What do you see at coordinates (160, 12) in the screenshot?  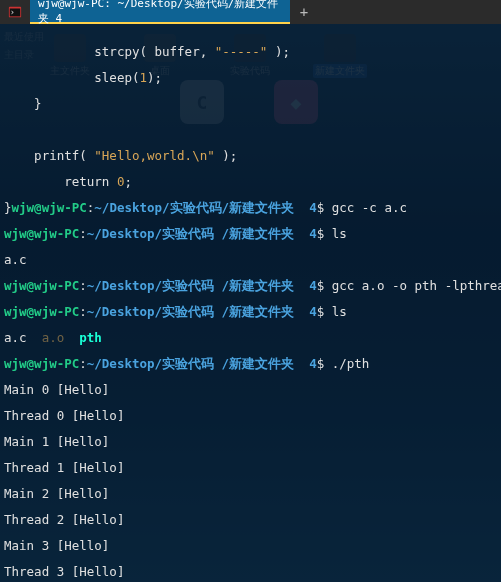 I see `terminal-tab: wjw@wjw-PC: ~/Desktop/实验代码/新建文件夹 4` at bounding box center [160, 12].